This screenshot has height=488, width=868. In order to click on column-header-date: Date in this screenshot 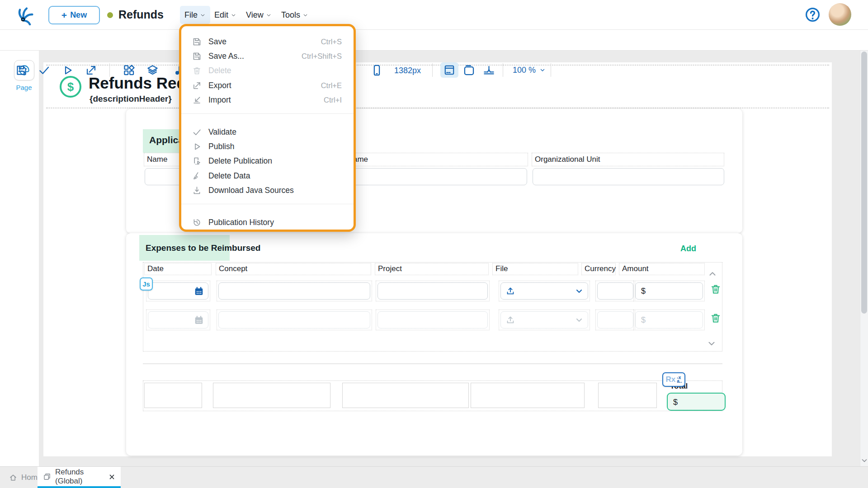, I will do `click(178, 269)`.